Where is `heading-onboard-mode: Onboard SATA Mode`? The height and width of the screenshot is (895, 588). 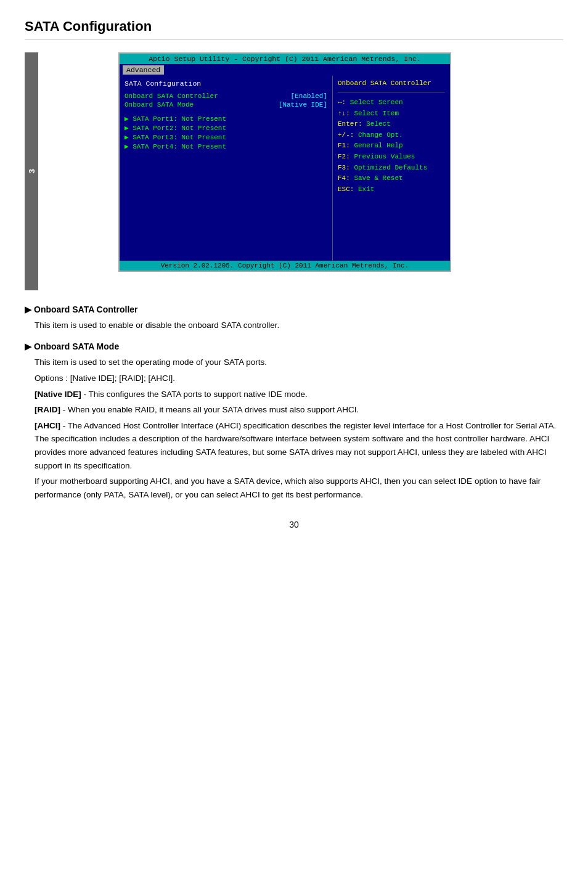
heading-onboard-mode: Onboard SATA Mode is located at coordinates (294, 346).